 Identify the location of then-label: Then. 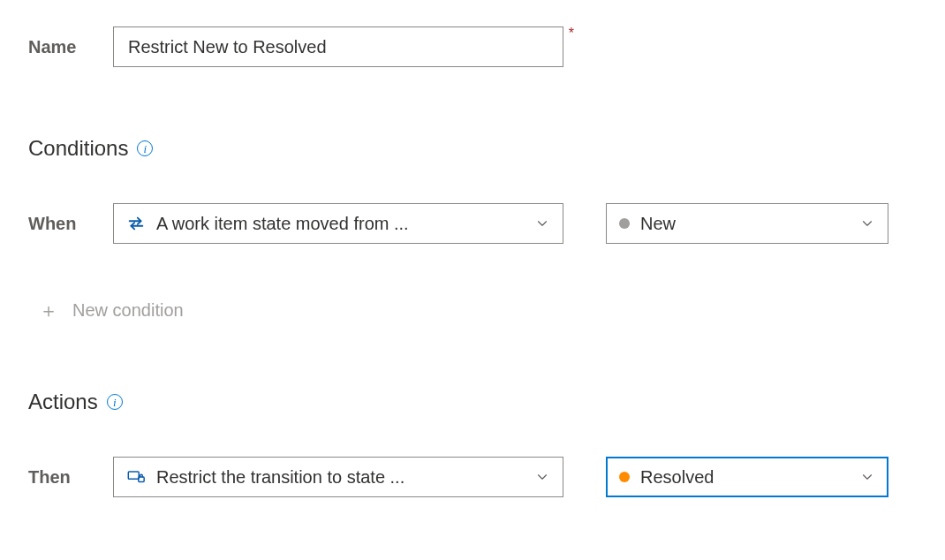
(71, 477).